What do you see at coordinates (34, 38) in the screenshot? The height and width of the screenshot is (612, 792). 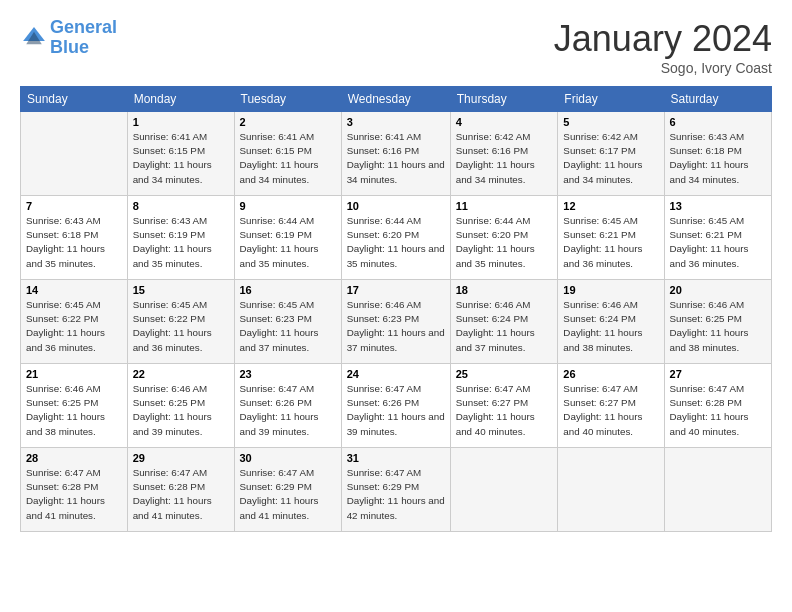 I see `logo-icon` at bounding box center [34, 38].